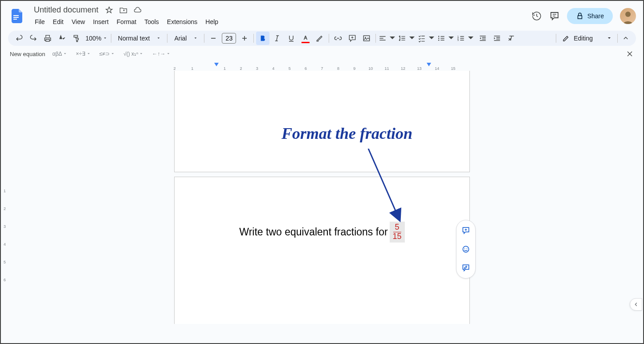 The height and width of the screenshot is (344, 644). I want to click on side-tools, so click(466, 249).